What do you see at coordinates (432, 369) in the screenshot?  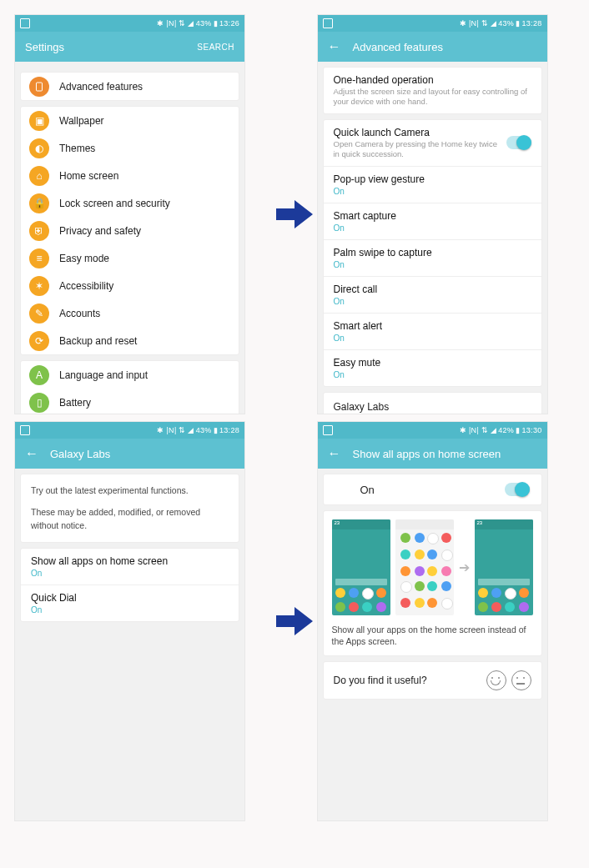 I see `item-easy-mute: Easy muteOn` at bounding box center [432, 369].